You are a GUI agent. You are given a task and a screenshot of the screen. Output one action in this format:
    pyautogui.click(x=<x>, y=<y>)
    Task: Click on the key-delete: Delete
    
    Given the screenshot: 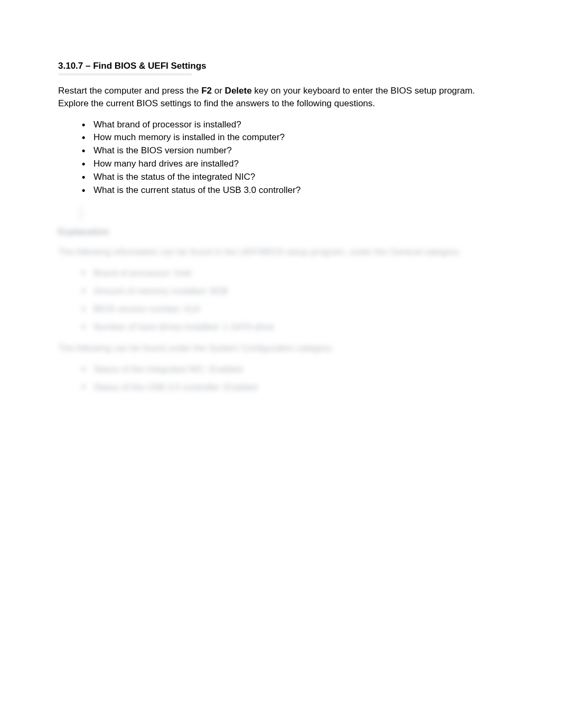 What is the action you would take?
    pyautogui.click(x=239, y=91)
    